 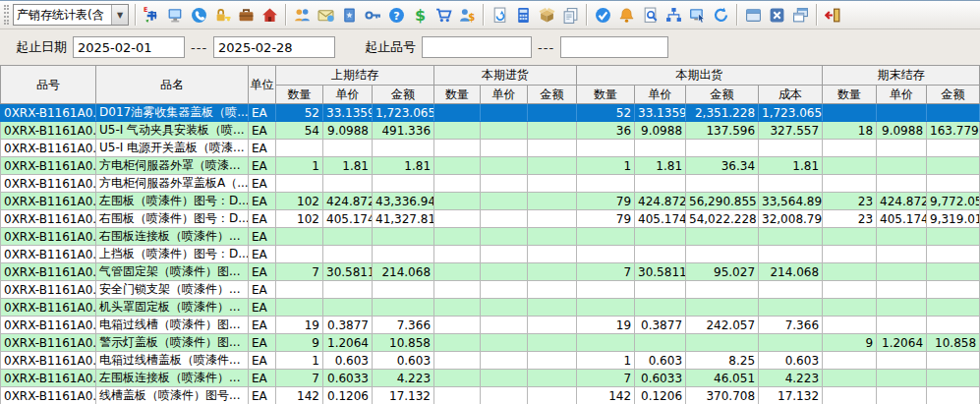 I want to click on users-icon, so click(x=302, y=15).